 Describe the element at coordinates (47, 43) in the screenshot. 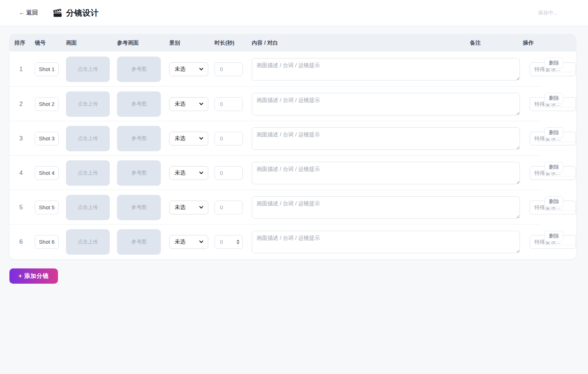

I see `header-shot: 镜号` at that location.